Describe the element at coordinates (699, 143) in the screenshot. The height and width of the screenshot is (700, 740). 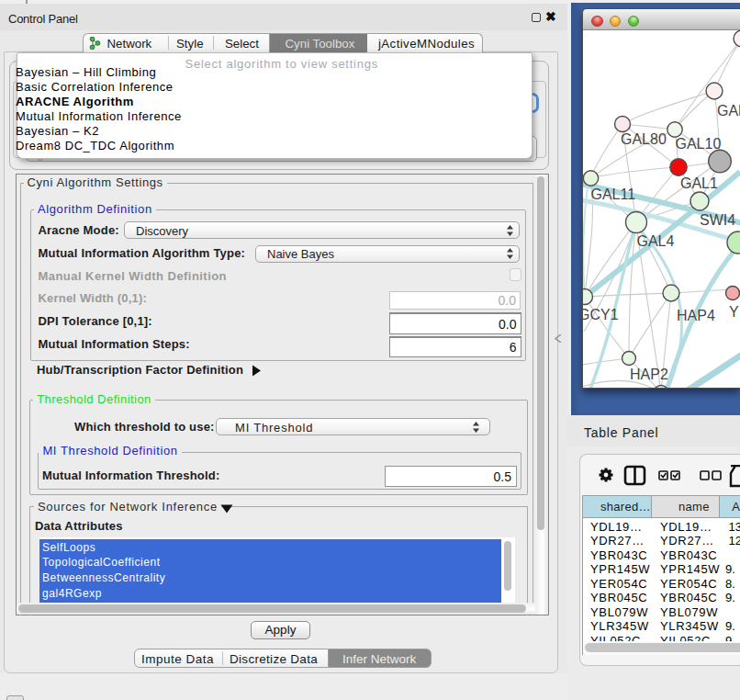
I see `svg-text: GAL10` at that location.